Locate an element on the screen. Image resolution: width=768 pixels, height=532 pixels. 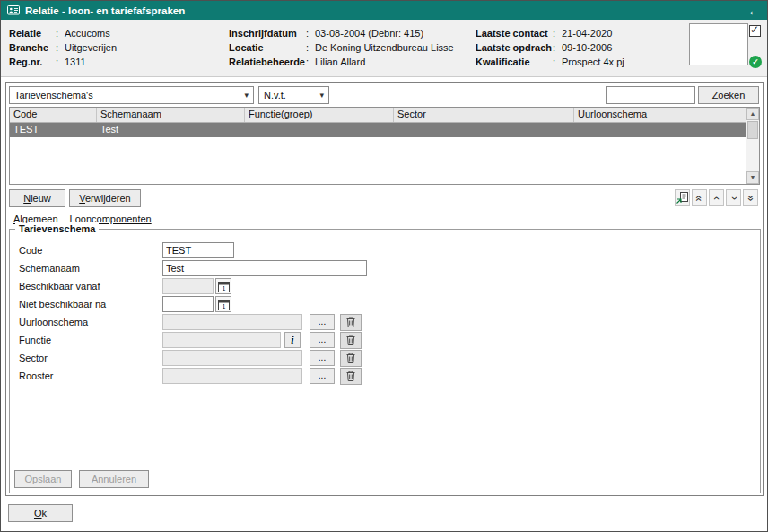
chevron-down-icon: ‹ is located at coordinates (734, 198).